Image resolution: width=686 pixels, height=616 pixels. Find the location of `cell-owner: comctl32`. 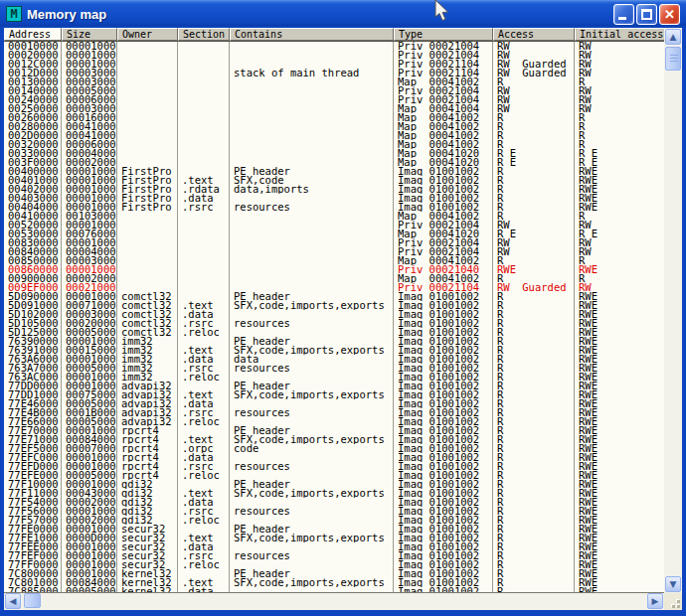

cell-owner: comctl32 is located at coordinates (147, 306).